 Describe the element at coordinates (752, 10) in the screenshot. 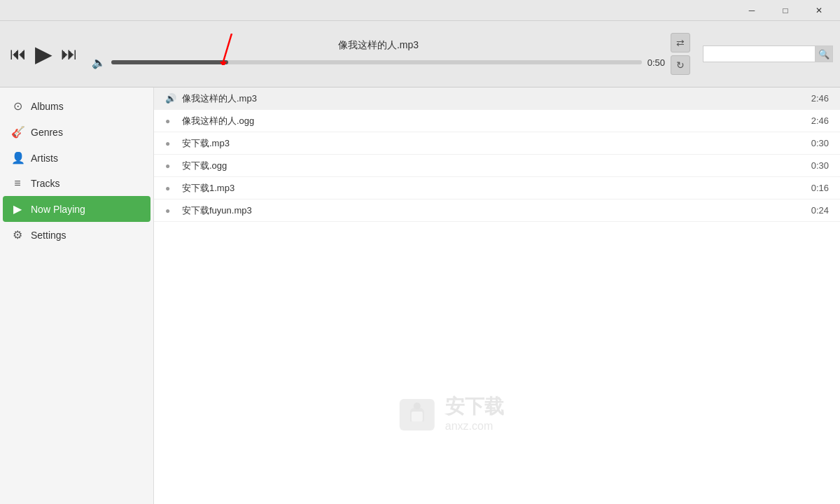

I see `minimize-button: ─` at that location.